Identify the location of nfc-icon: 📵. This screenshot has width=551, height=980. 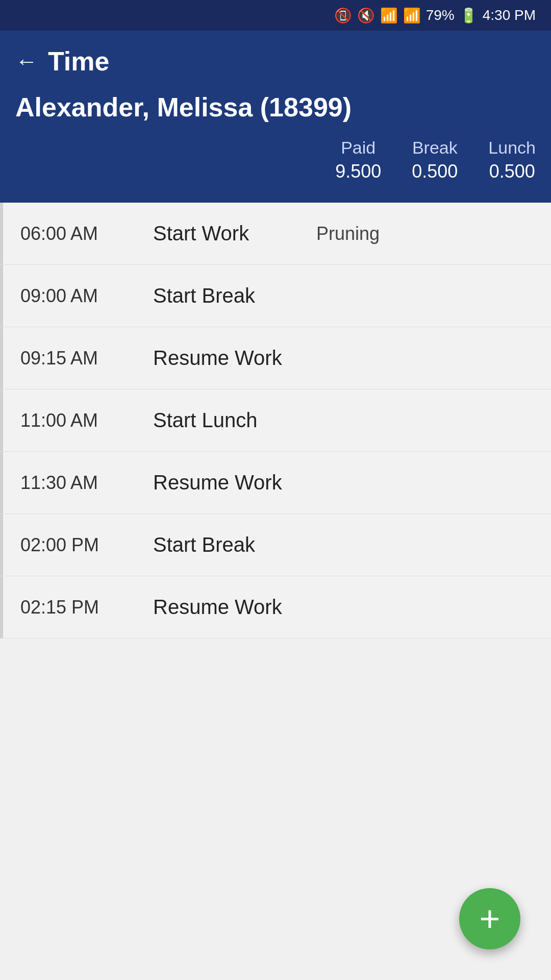
(343, 15).